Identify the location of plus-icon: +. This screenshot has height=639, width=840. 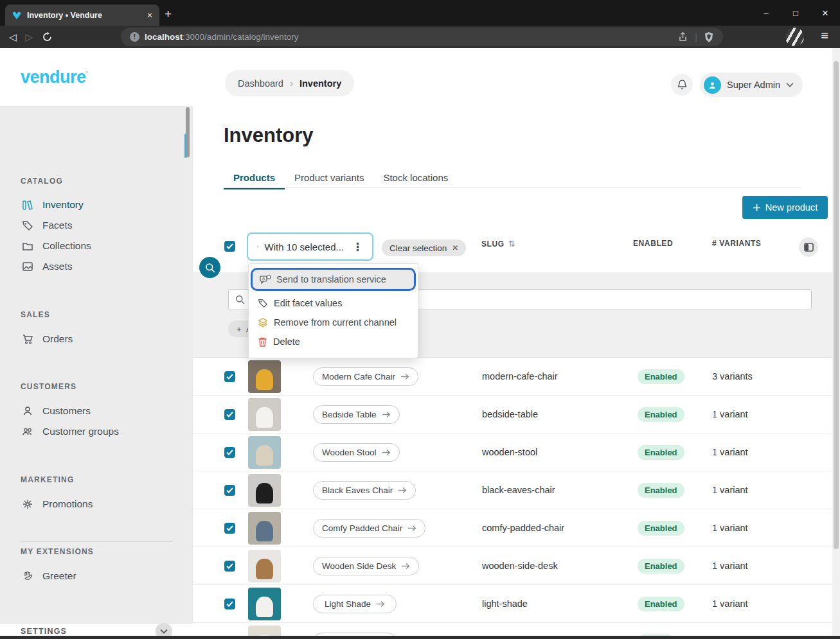
(239, 329).